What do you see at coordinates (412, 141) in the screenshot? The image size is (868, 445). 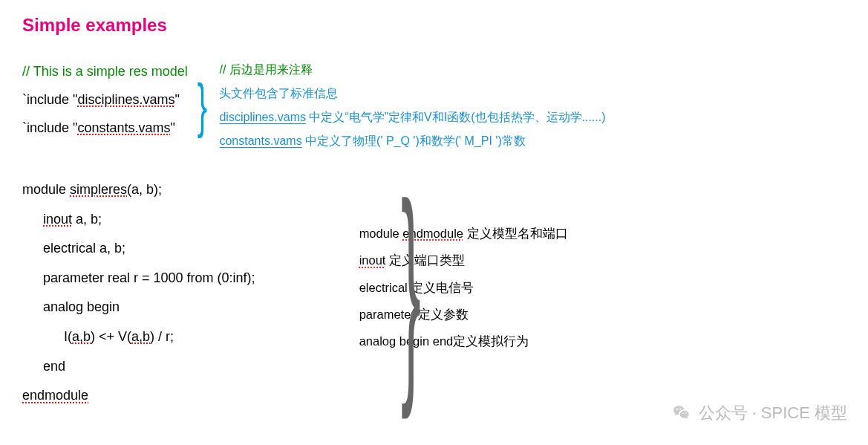 I see `anno1-line4: constants.vams 中定义了物理(' P_Q ')和数学(' M_PI…` at bounding box center [412, 141].